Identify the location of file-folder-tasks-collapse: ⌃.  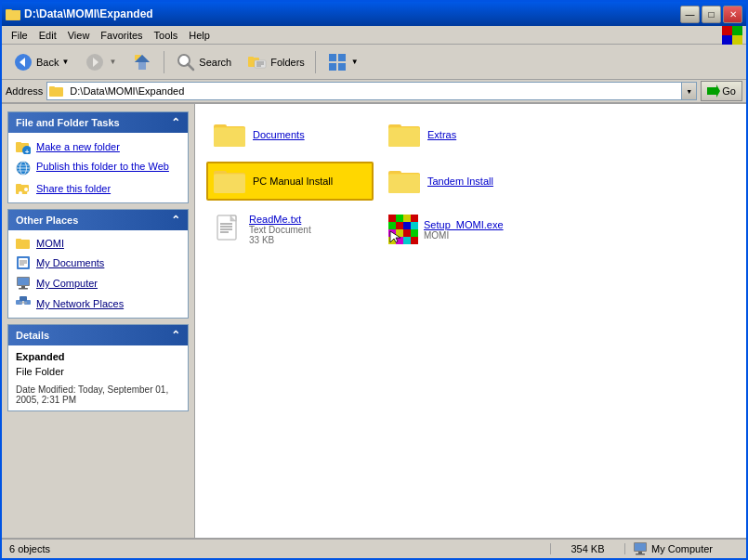
(176, 123).